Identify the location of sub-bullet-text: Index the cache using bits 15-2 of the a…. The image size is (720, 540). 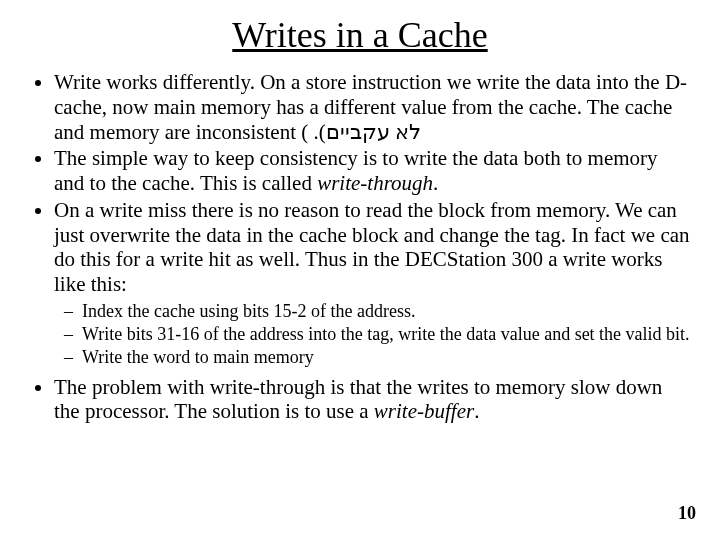
(248, 311).